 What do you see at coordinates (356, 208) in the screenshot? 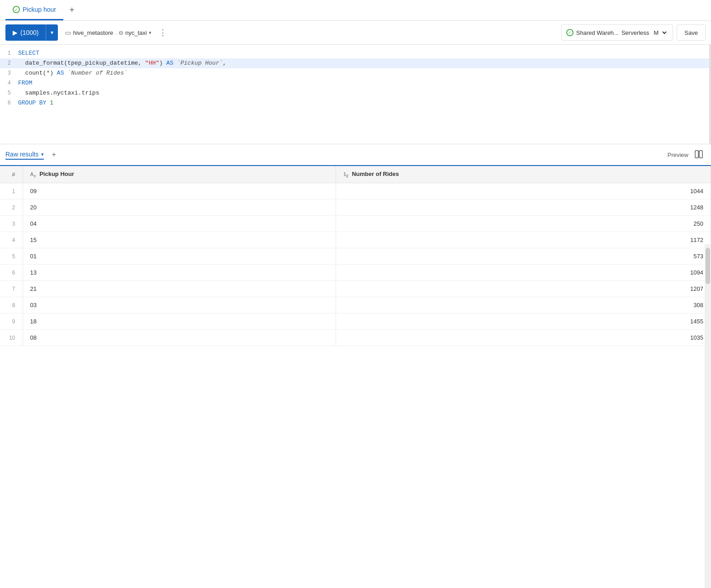
I see `table-row: 2 20 1248` at bounding box center [356, 208].